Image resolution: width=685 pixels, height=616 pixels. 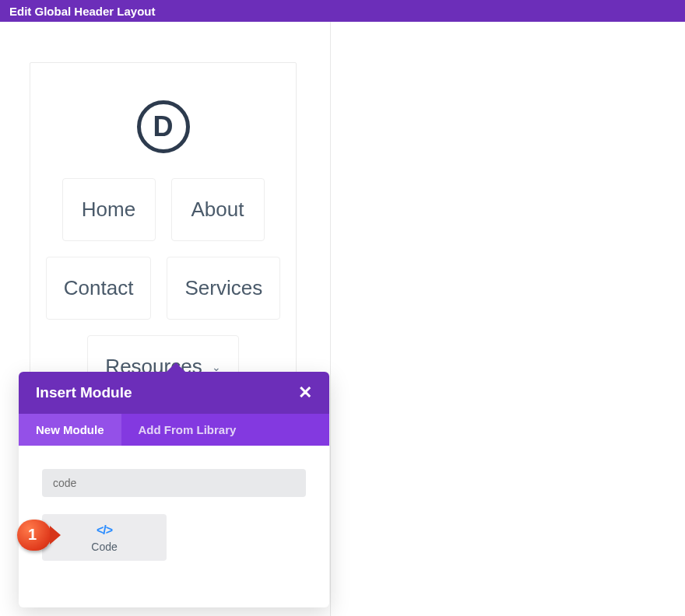 I want to click on nav-item-services: Services, so click(x=223, y=288).